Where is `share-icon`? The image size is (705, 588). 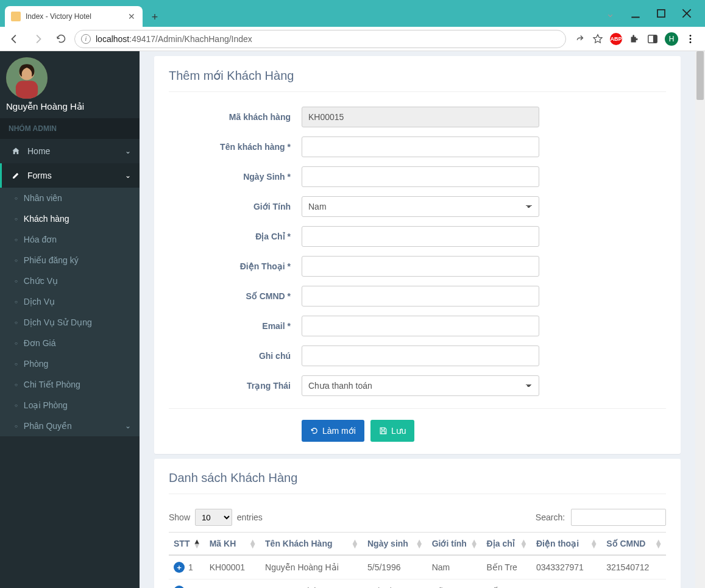 share-icon is located at coordinates (579, 39).